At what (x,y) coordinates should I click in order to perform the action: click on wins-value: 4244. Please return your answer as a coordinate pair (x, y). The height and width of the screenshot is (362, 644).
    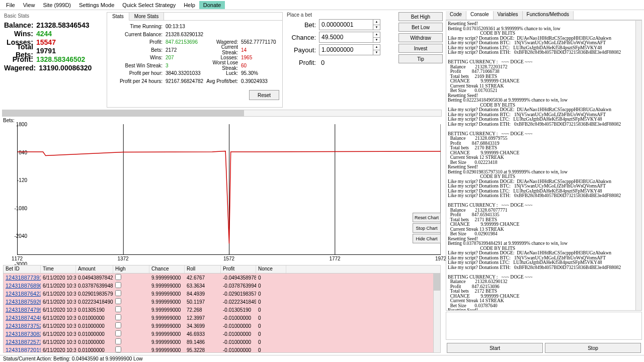
    Looking at the image, I should click on (69, 34).